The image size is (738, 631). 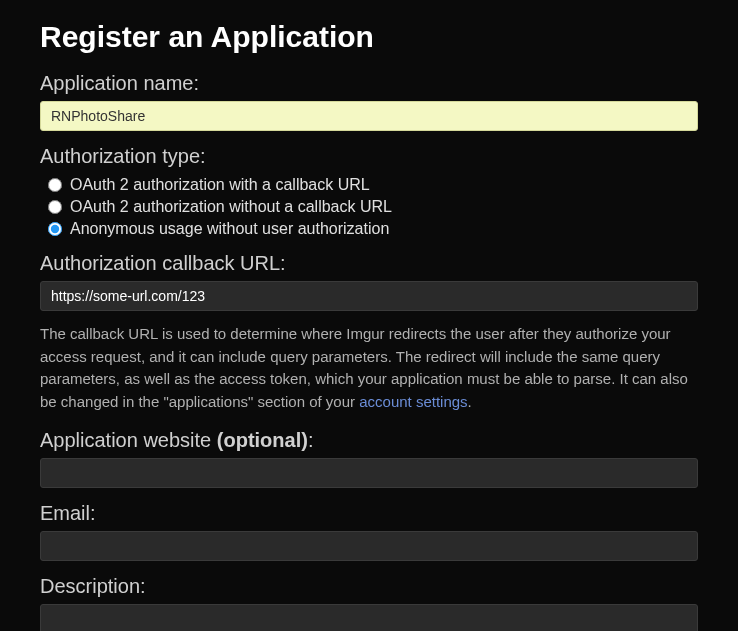 I want to click on auth-radio-callback-label: OAuth 2 authorization with a callback UR…, so click(x=220, y=185).